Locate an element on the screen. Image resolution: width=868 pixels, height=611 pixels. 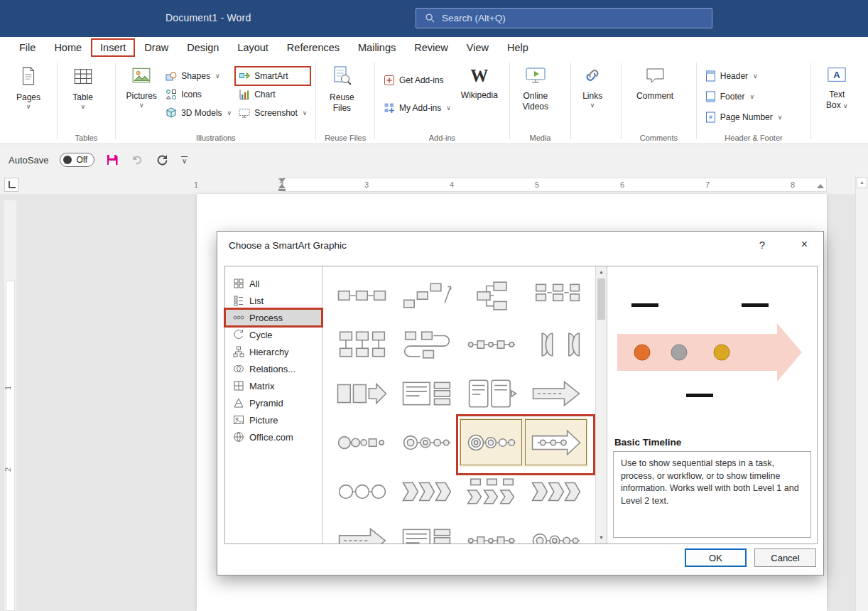
gallery-item-timeline-dot-process is located at coordinates (492, 344).